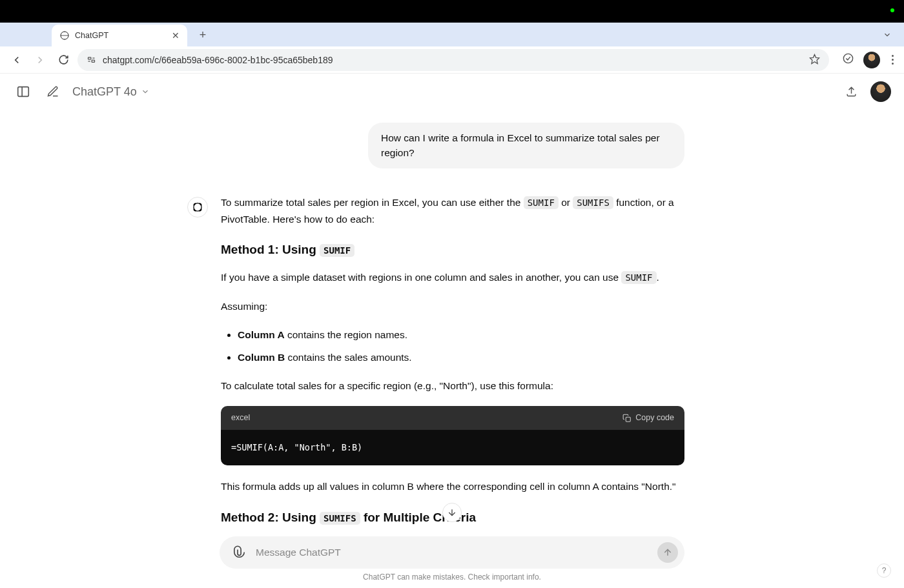  Describe the element at coordinates (884, 571) in the screenshot. I see `help-button: ?` at that location.